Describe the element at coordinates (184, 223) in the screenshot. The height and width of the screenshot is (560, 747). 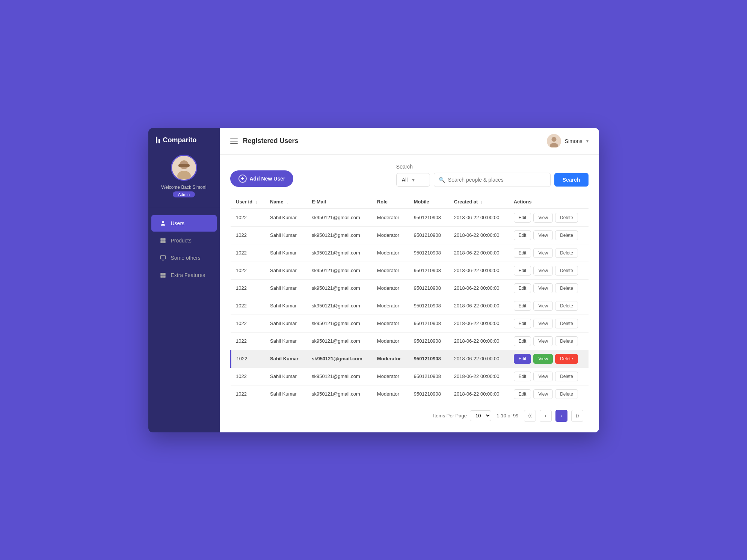
I see `sidebar-item-users: Users` at that location.